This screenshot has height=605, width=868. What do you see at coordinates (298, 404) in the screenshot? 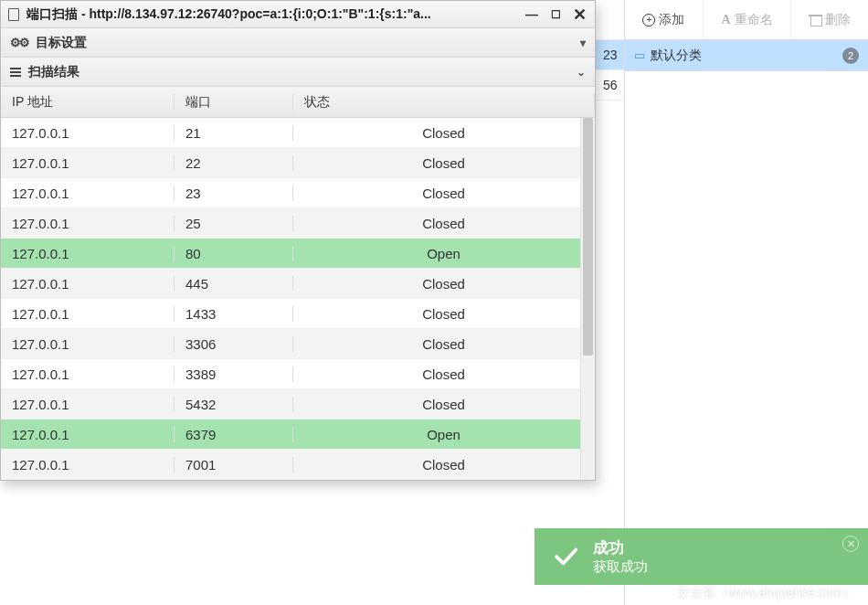
I see `table-row: 127.0.0.15432Closed` at bounding box center [298, 404].